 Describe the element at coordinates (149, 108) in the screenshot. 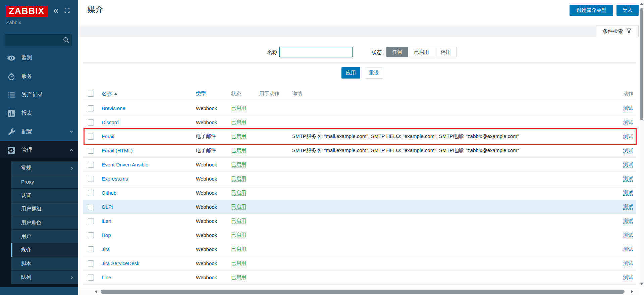

I see `media-type-name-link-cell: Brevis.one` at that location.